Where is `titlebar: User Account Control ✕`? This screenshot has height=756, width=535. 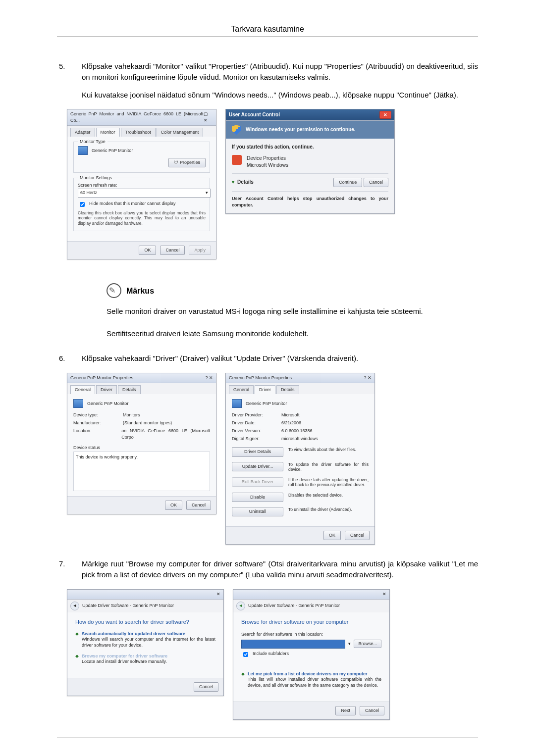
titlebar: User Account Control ✕ is located at coordinates (310, 115).